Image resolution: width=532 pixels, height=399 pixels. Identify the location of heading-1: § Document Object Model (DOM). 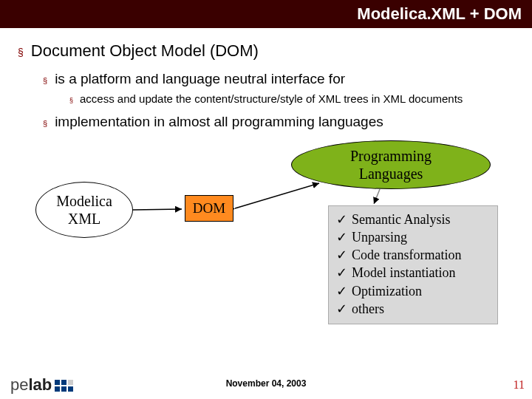
(266, 51).